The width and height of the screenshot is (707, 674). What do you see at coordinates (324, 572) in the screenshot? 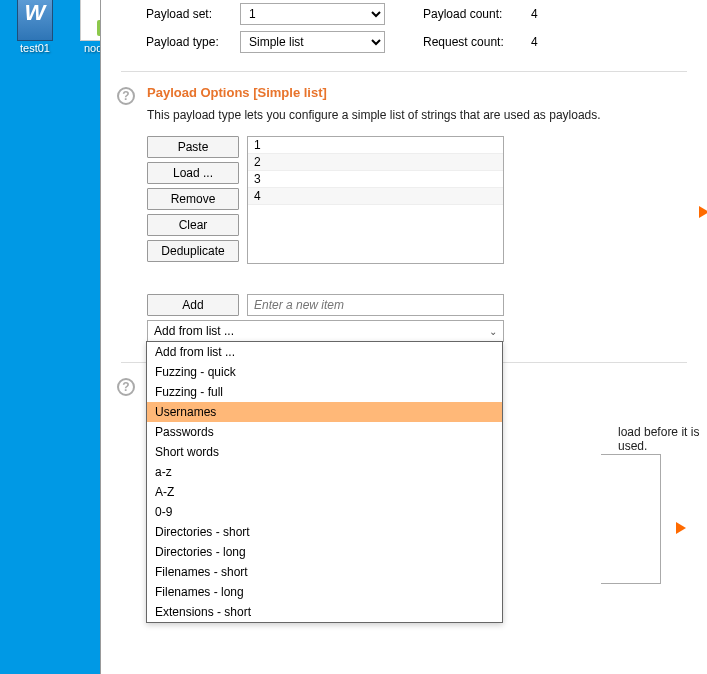
I see `dropdown-option: Filenames - short` at bounding box center [324, 572].